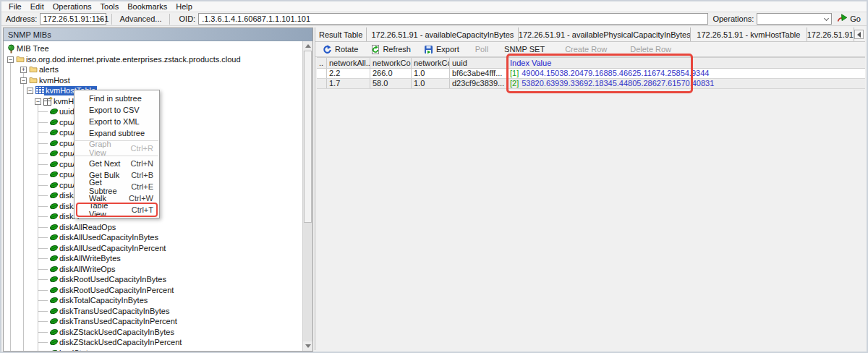 The image size is (868, 353). I want to click on operations-label: Operations:, so click(733, 19).